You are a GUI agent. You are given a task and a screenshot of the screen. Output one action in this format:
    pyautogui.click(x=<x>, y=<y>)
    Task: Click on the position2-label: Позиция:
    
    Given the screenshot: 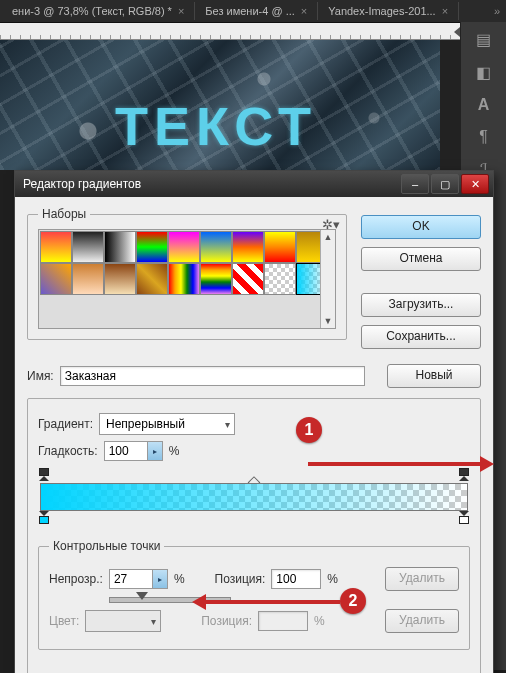 What is the action you would take?
    pyautogui.click(x=226, y=621)
    